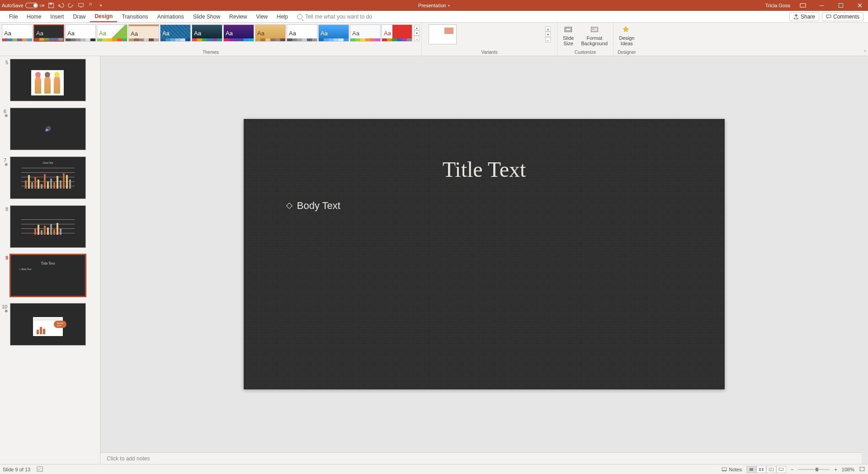  Describe the element at coordinates (594, 36) in the screenshot. I see `format-background-button: Format Background` at that location.